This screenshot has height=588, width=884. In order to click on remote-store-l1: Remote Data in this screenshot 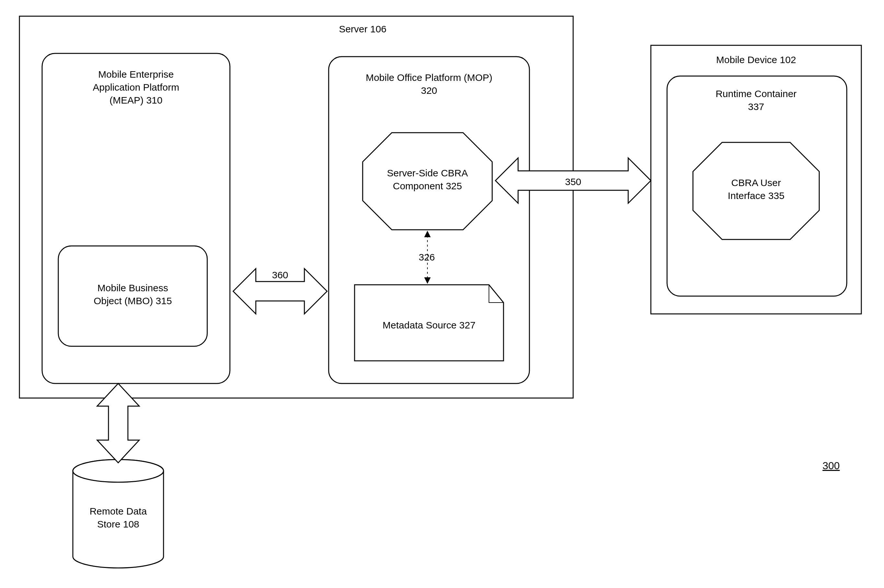, I will do `click(119, 511)`.